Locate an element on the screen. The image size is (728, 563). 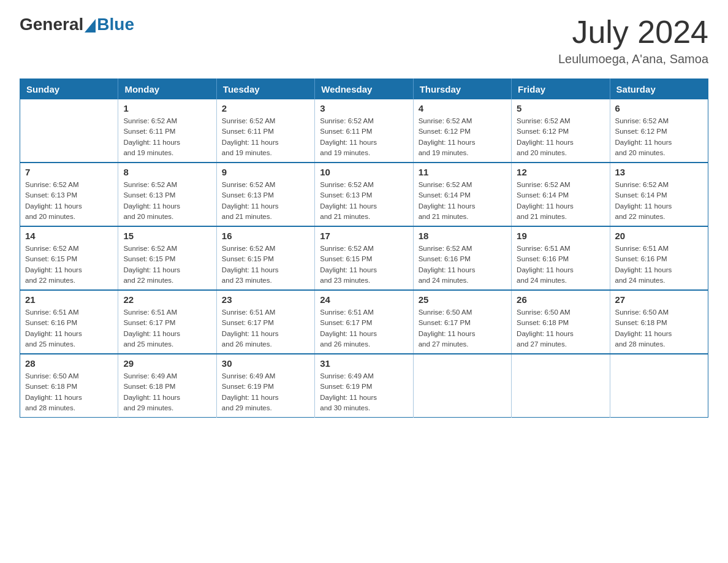
day-number: 26 is located at coordinates (560, 299).